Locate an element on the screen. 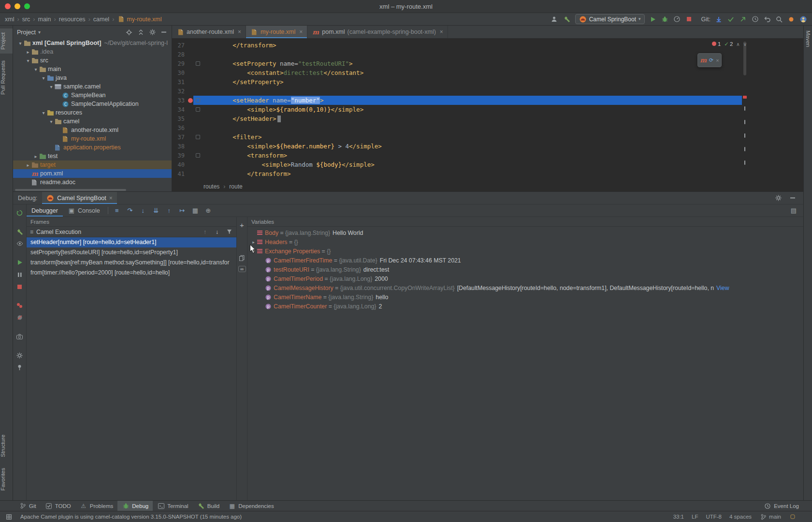 Image resolution: width=812 pixels, height=522 pixels. resume-icon is located at coordinates (20, 262).